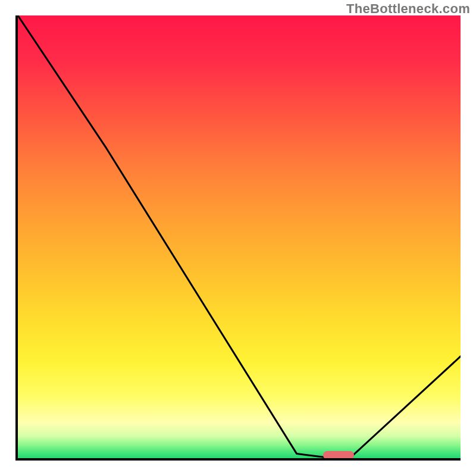 This screenshot has height=476, width=476. I want to click on optimal-range-marker, so click(339, 455).